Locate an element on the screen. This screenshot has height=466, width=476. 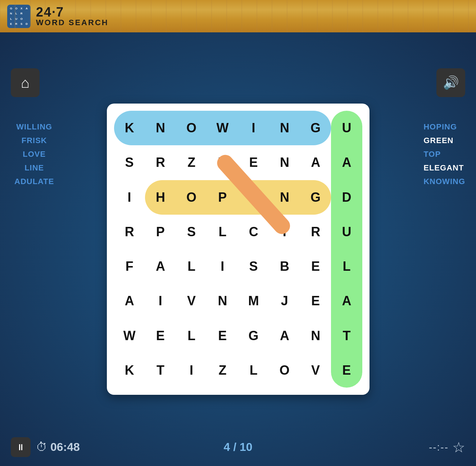
word-adulate: ADULATE is located at coordinates (34, 182).